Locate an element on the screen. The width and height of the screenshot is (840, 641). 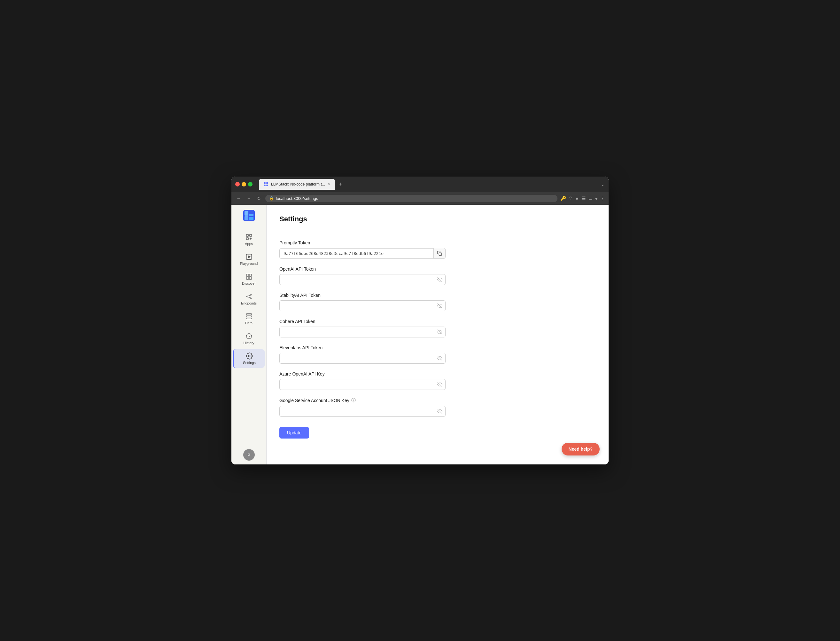
data-icon is located at coordinates (249, 316).